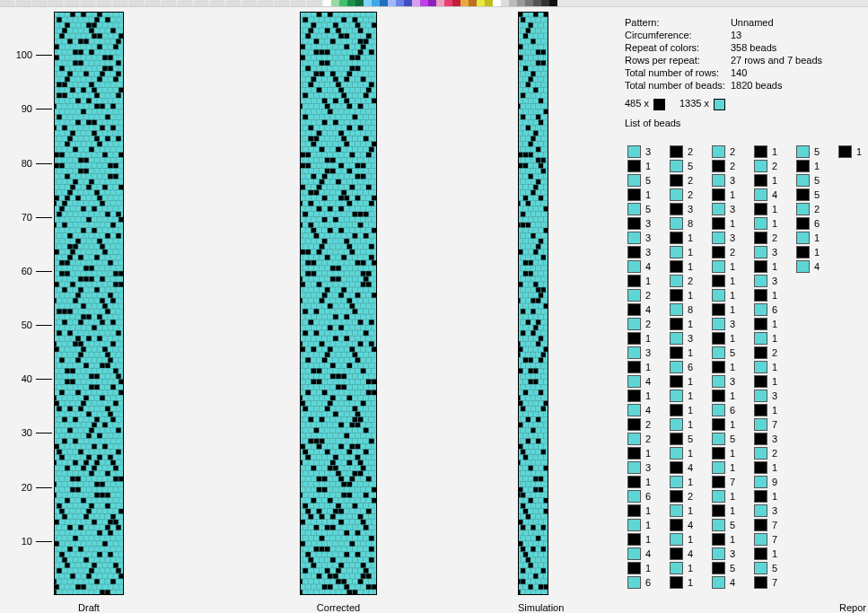  What do you see at coordinates (26, 303) in the screenshot?
I see `row-ruler: 102030405060708090100` at bounding box center [26, 303].